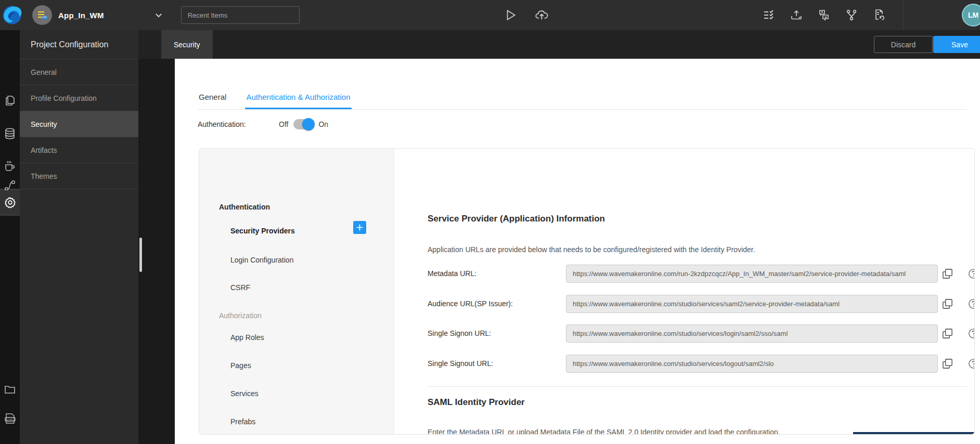  What do you see at coordinates (903, 15) in the screenshot?
I see `topbar-divider` at bounding box center [903, 15].